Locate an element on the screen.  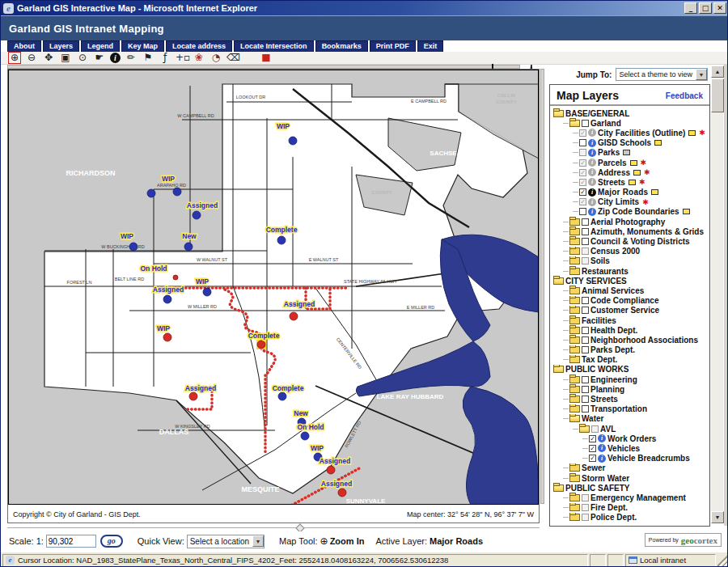
layer-row-emergency-management: Emergency Management is located at coordinates (631, 497).